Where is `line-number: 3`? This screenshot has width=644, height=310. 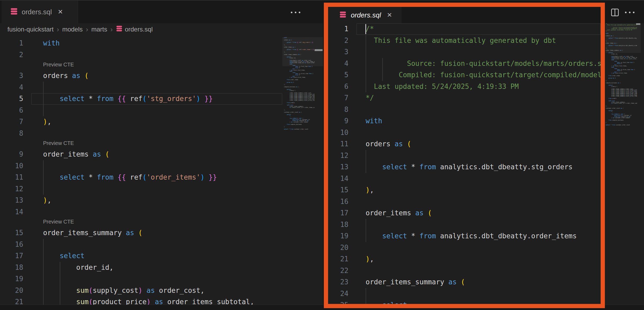 line-number: 3 is located at coordinates (338, 52).